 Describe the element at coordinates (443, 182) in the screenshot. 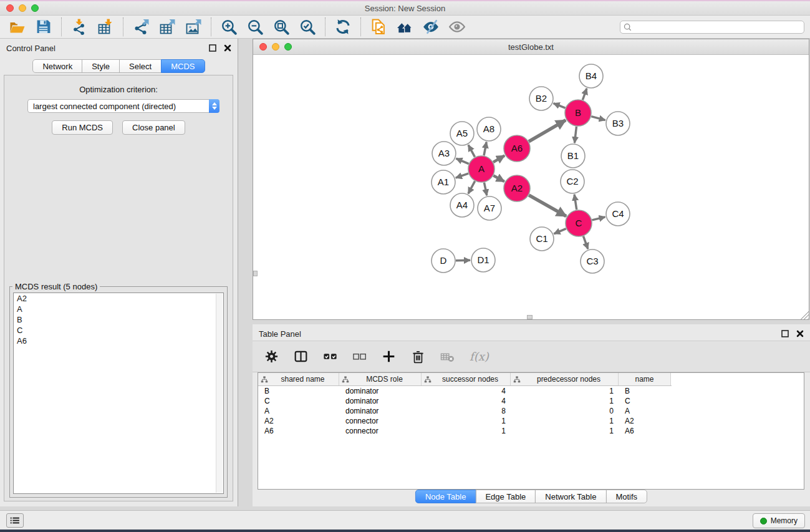

I see `graph-node-A1: A1` at that location.